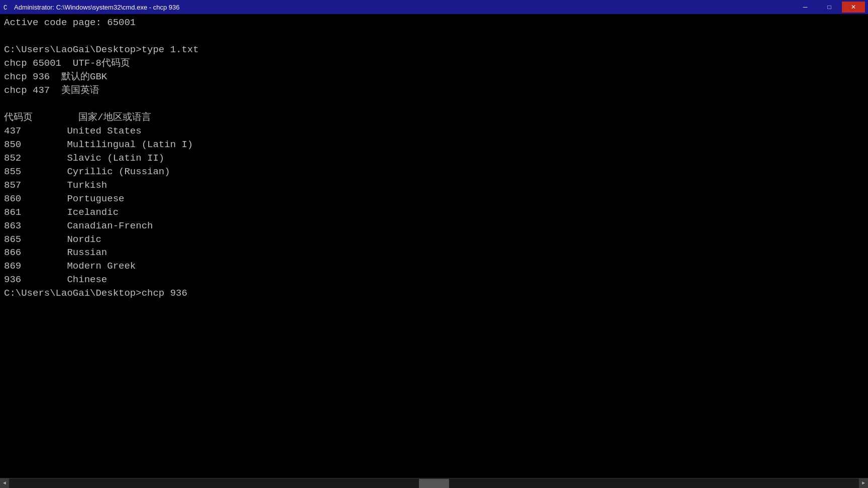 The height and width of the screenshot is (488, 868). Describe the element at coordinates (434, 483) in the screenshot. I see `scroll-track` at that location.